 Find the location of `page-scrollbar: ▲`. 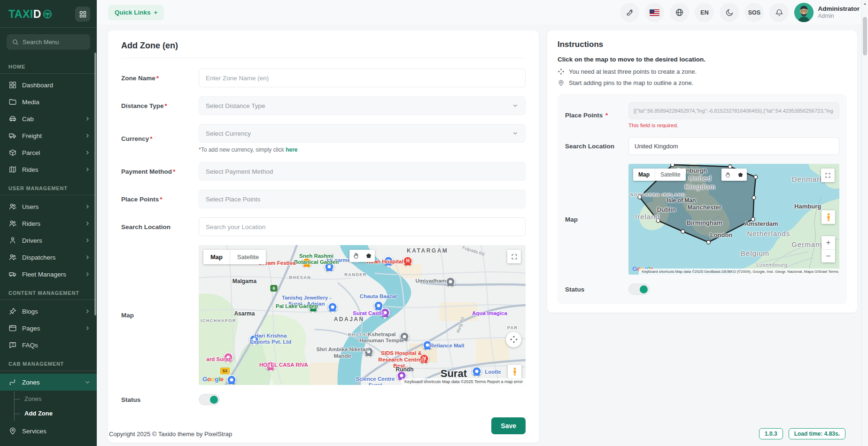

page-scrollbar: ▲ is located at coordinates (865, 223).